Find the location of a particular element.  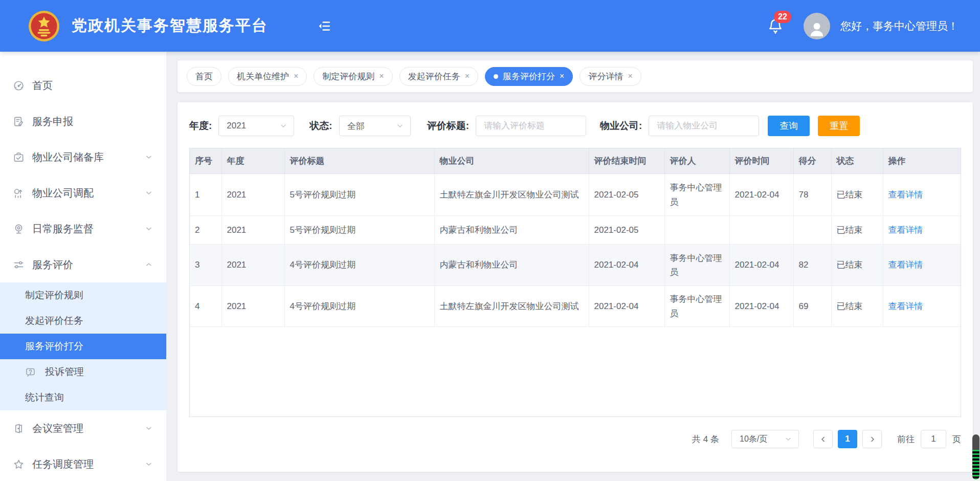

cell-score: 78 is located at coordinates (812, 195).